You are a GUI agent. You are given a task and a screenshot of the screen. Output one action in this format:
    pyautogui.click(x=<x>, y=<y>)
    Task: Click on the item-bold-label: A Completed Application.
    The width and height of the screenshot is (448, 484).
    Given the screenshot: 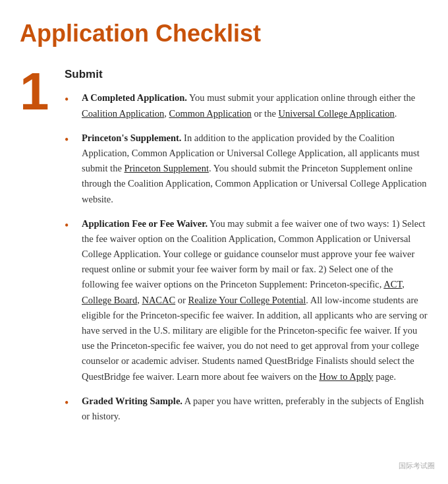 What is the action you would take?
    pyautogui.click(x=134, y=98)
    